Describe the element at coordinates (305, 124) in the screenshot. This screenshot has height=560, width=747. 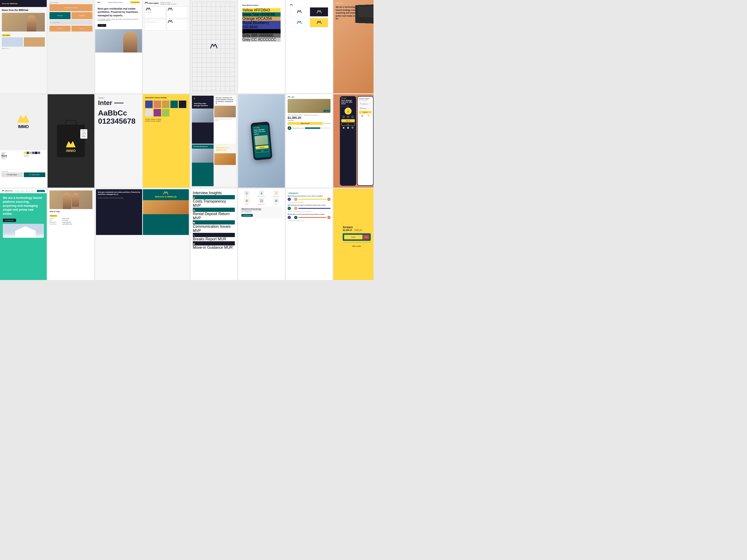
I see `rental-transfer-btn: Make a transfer` at that location.